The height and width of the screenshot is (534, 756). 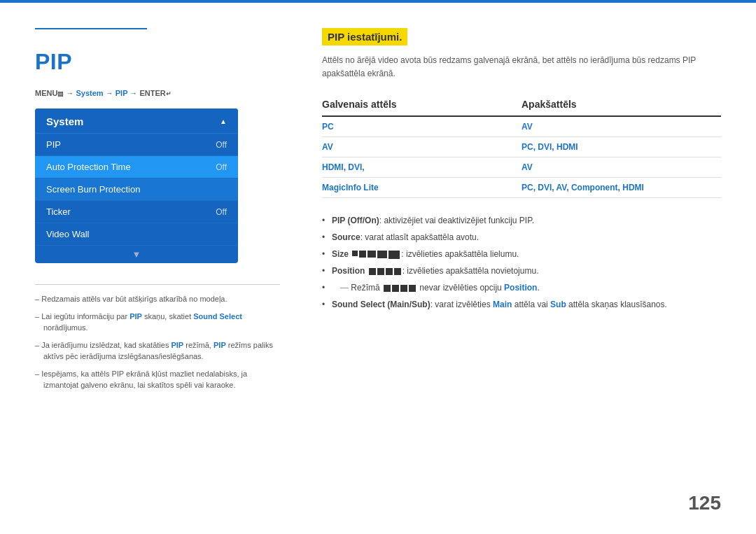 What do you see at coordinates (385, 272) in the screenshot?
I see `position-icons` at bounding box center [385, 272].